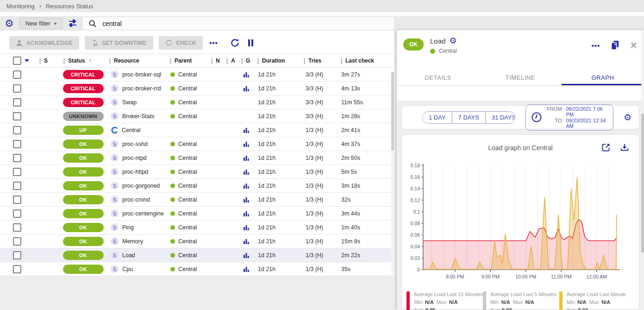 This screenshot has height=310, width=644. What do you see at coordinates (438, 78) in the screenshot?
I see `tab-details: DETAILS` at bounding box center [438, 78].